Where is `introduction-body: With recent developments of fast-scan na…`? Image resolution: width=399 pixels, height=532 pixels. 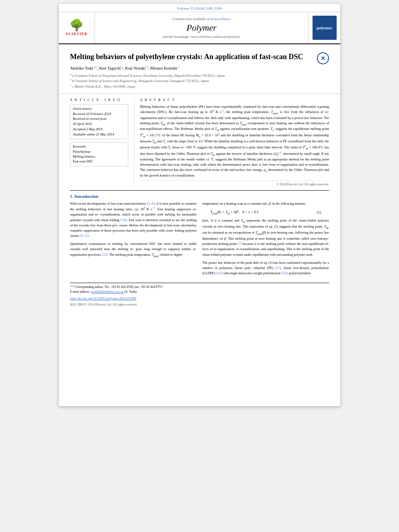
introduction-body: With recent developments of fast-scan na… is located at coordinates (200, 240).